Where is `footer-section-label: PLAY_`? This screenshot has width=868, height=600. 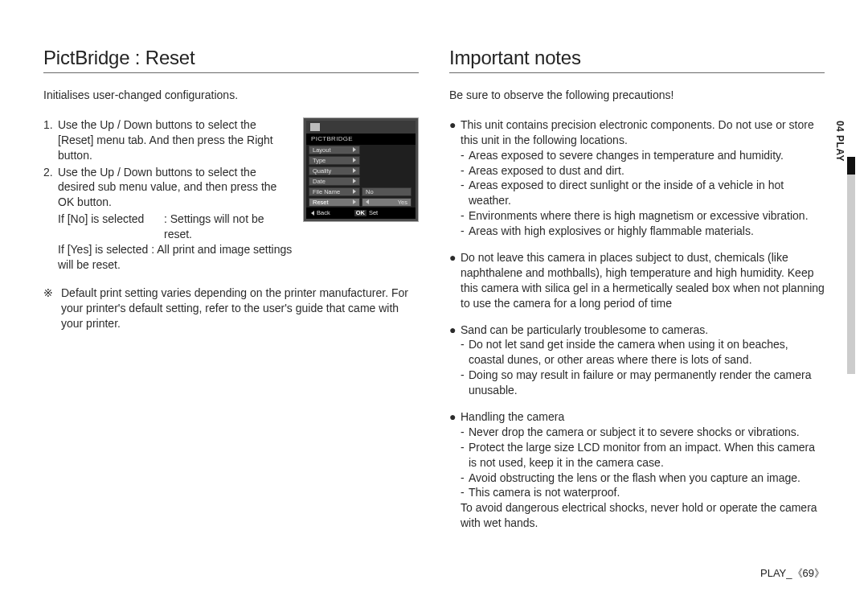 footer-section-label: PLAY_ is located at coordinates (776, 573).